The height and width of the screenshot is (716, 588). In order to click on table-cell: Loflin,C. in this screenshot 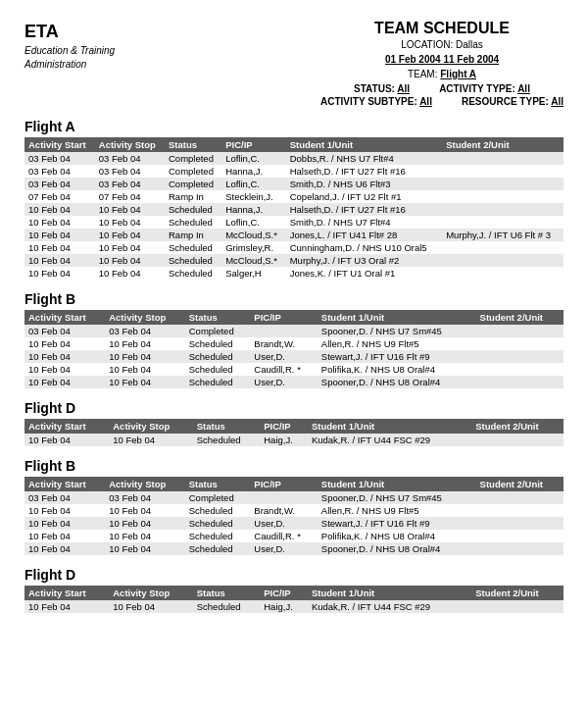, I will do `click(254, 159)`.